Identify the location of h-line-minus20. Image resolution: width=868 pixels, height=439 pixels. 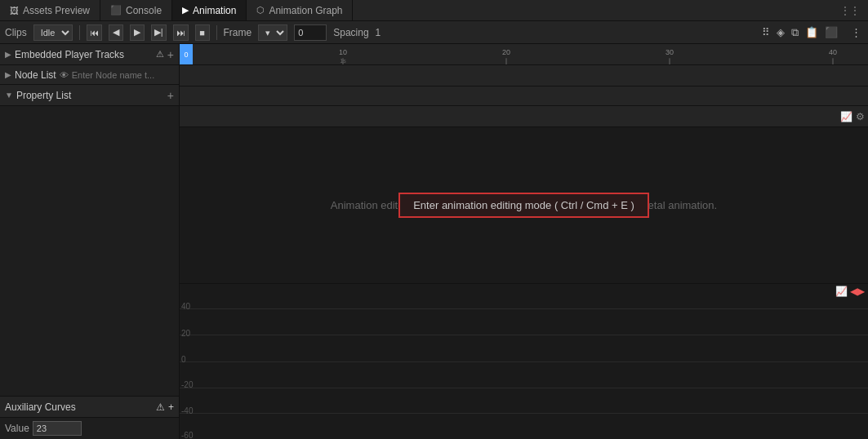
(524, 388).